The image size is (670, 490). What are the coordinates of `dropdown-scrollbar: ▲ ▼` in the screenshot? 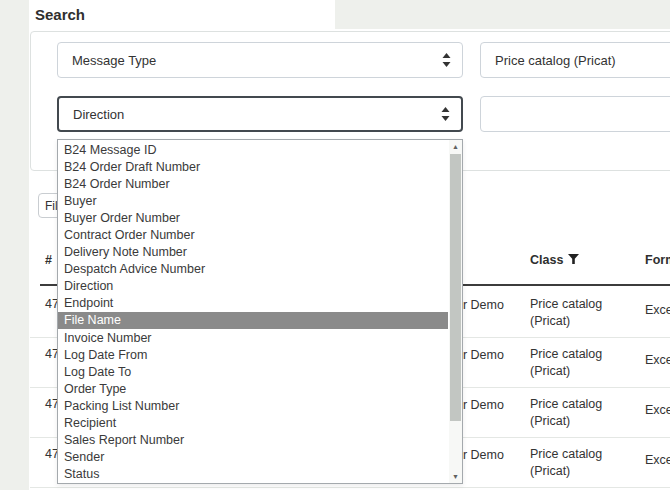 It's located at (456, 312).